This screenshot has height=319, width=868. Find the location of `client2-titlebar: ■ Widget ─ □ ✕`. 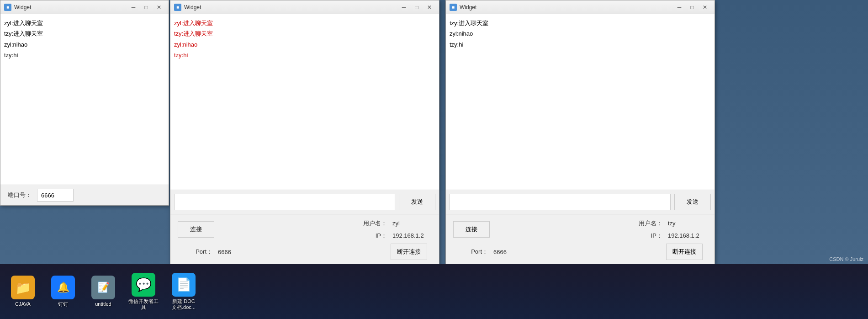

client2-titlebar: ■ Widget ─ □ ✕ is located at coordinates (580, 7).